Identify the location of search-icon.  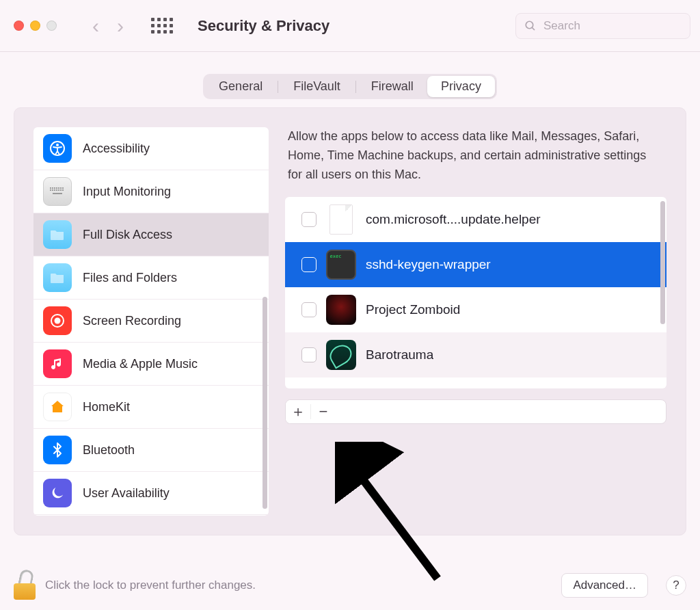
(530, 26).